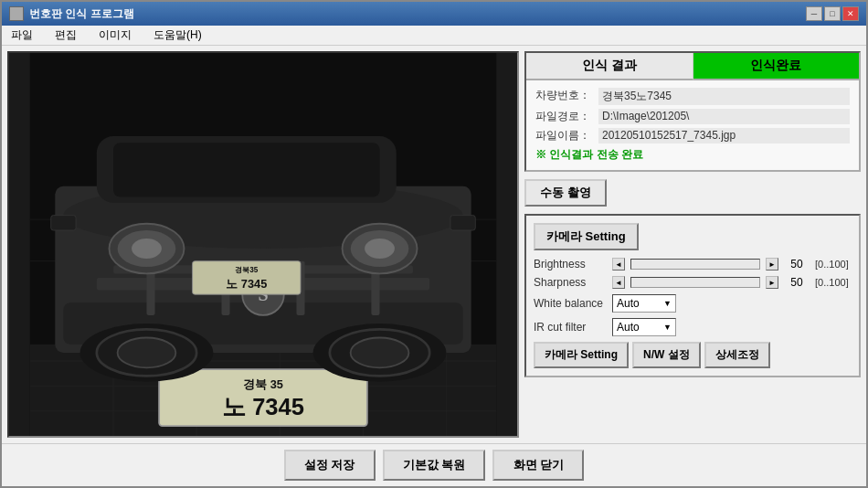 Image resolution: width=868 pixels, height=488 pixels. What do you see at coordinates (565, 117) in the screenshot?
I see `path-label: 파일경로：` at bounding box center [565, 117].